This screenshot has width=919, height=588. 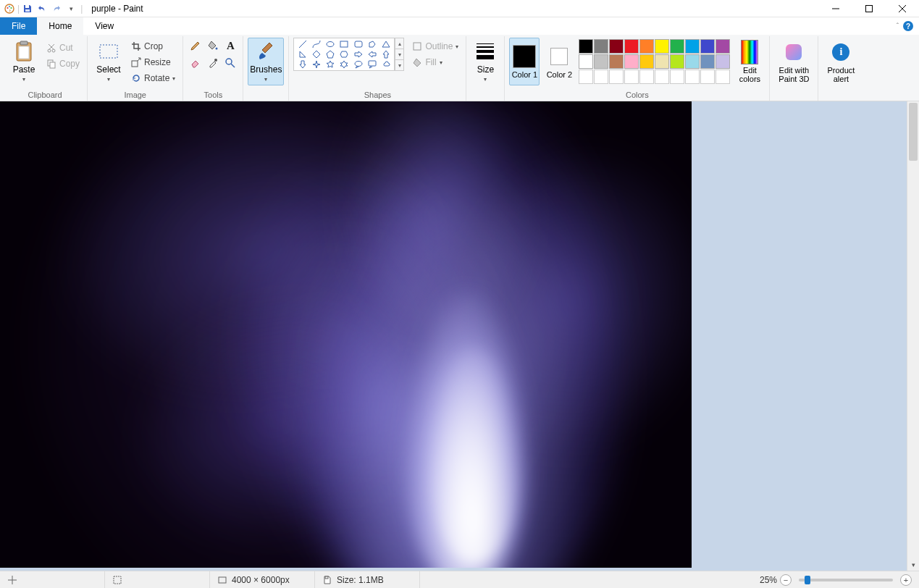 I want to click on text-tool: A, so click(x=230, y=46).